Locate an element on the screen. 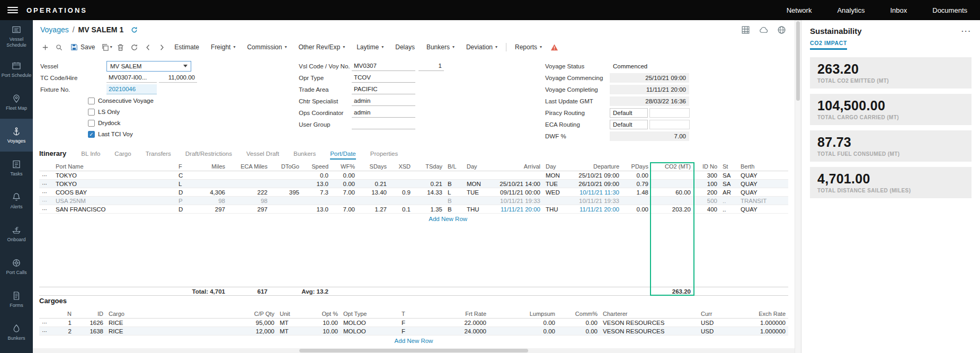  tab-vessel-draft: Vessel Draft is located at coordinates (263, 155).